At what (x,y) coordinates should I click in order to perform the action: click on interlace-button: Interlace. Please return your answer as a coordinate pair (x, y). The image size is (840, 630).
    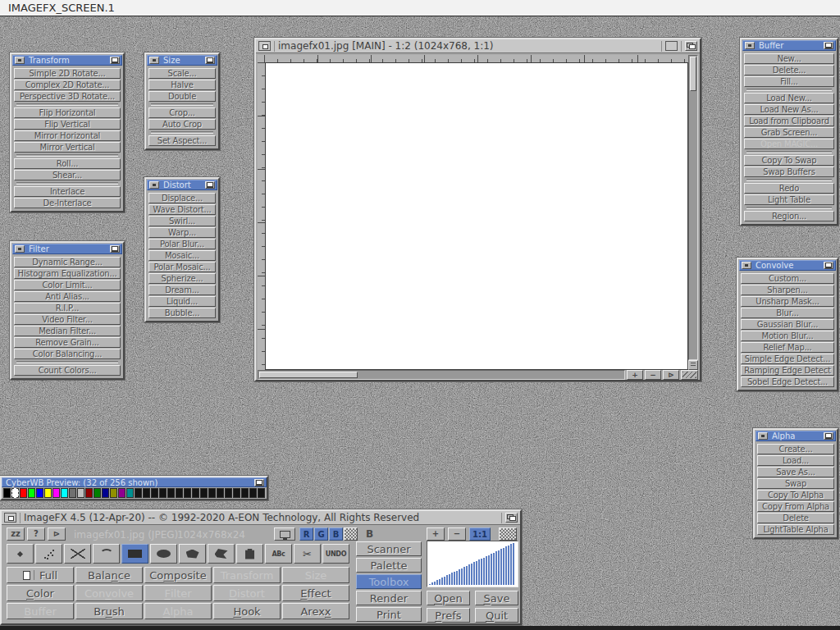
    Looking at the image, I should click on (67, 192).